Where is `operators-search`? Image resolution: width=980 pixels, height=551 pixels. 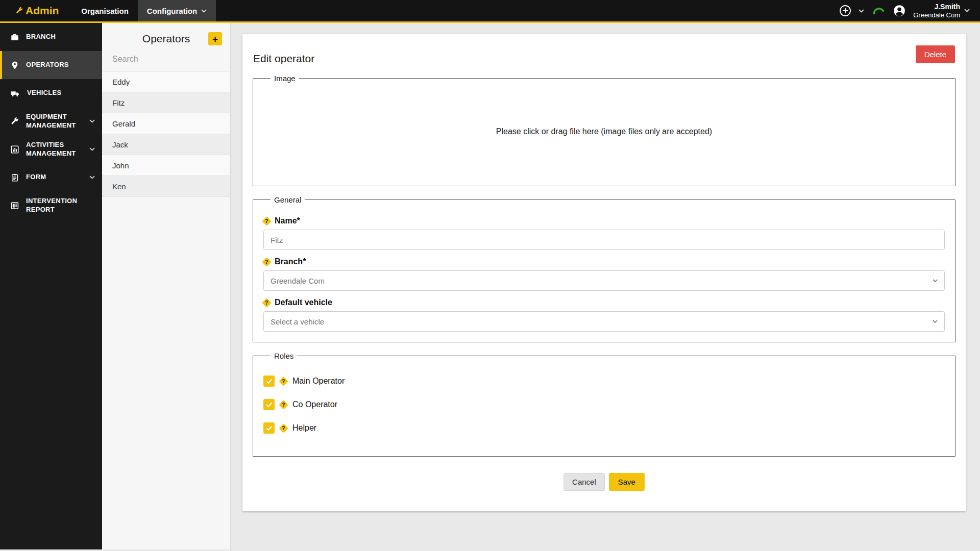
operators-search is located at coordinates (166, 63).